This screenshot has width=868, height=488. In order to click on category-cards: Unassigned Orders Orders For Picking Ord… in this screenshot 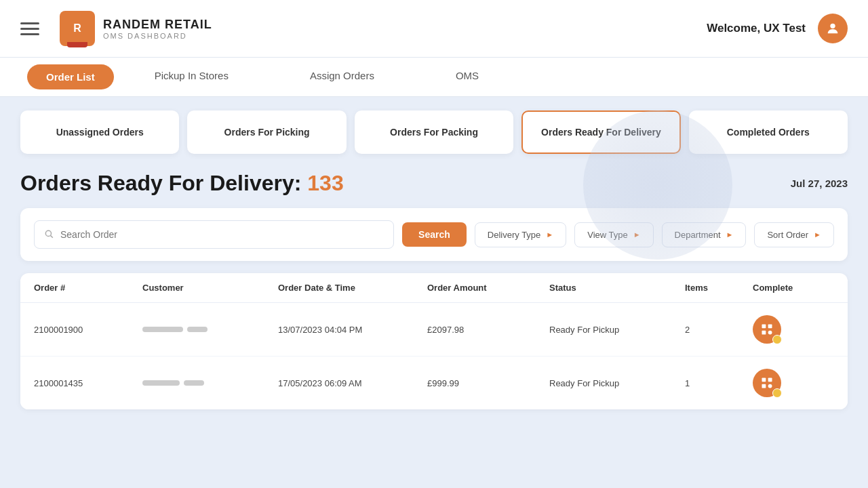, I will do `click(434, 132)`.